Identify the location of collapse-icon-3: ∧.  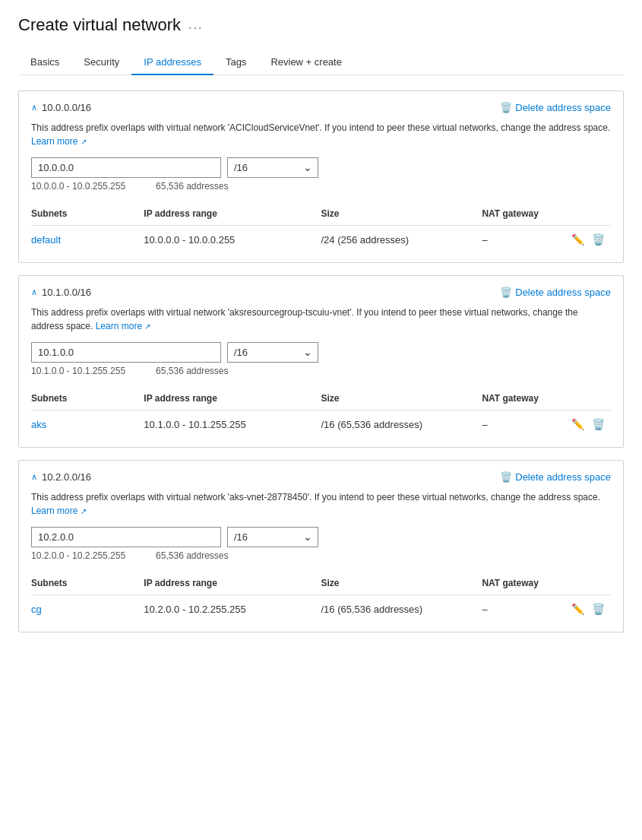
(34, 477).